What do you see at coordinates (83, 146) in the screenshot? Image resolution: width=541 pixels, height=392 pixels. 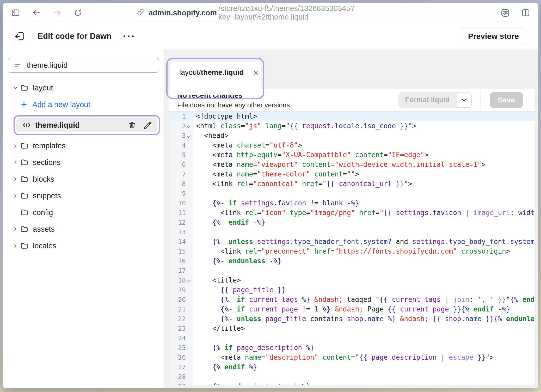 I see `sidebar-item-templates: templates` at bounding box center [83, 146].